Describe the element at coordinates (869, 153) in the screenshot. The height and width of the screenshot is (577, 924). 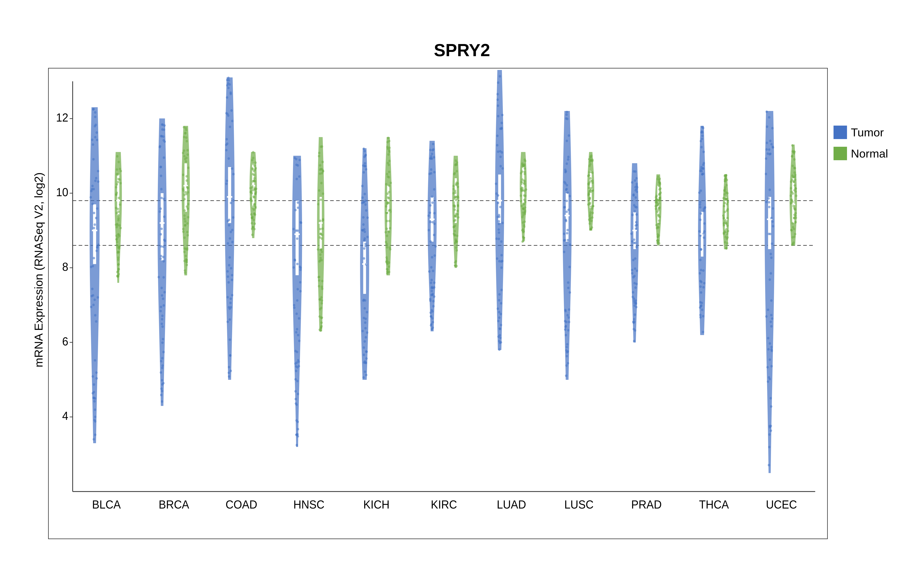
I see `legend-label-normal: Normal` at that location.